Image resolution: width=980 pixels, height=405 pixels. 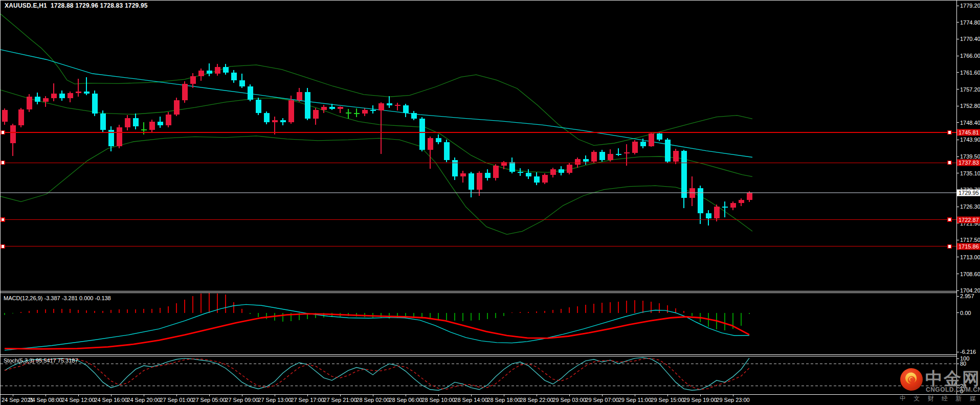 What do you see at coordinates (209, 400) in the screenshot?
I see `time-tick-label: 27 Sep 05:00` at bounding box center [209, 400].